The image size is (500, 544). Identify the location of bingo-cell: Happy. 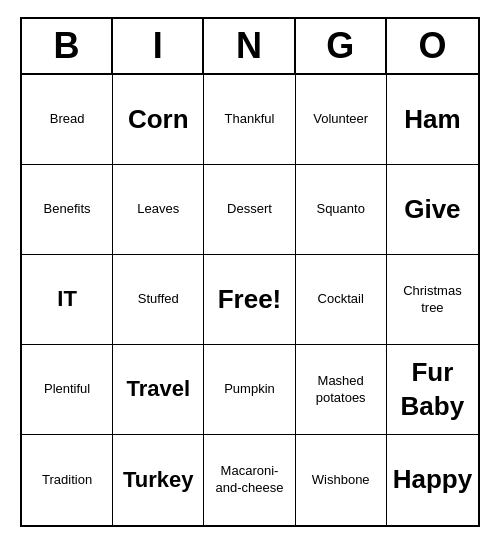
(432, 480).